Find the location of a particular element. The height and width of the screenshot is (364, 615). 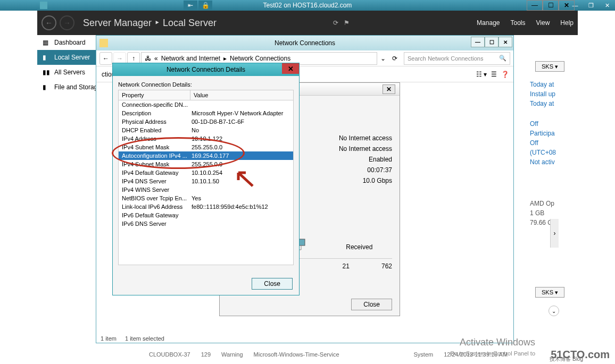

table-label: Network Connection Details: is located at coordinates (206, 84).